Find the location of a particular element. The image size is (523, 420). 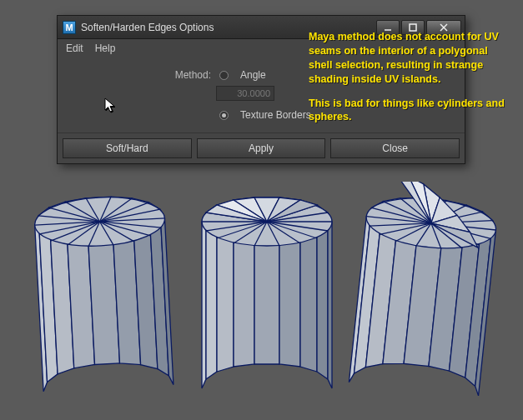

annotation-text: Maya method does not account for UV seam… is located at coordinates (409, 82).